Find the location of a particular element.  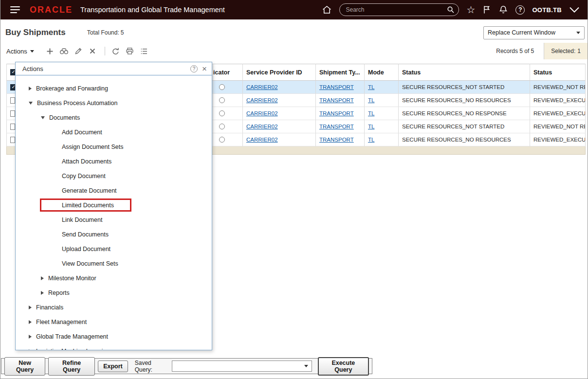

tree-item-logistics-machine-learning: Logistics Machine Learning is located at coordinates (114, 347).